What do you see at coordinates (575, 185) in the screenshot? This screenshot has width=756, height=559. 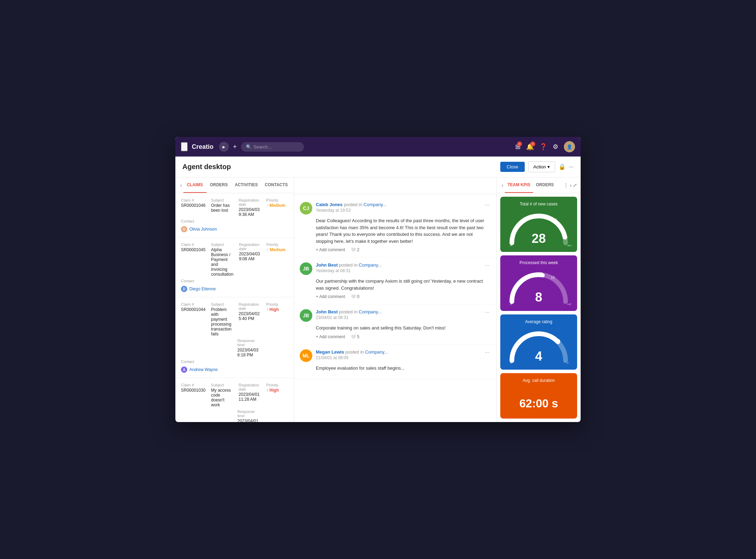 I see `kpi-expand-icon: ⤢` at bounding box center [575, 185].